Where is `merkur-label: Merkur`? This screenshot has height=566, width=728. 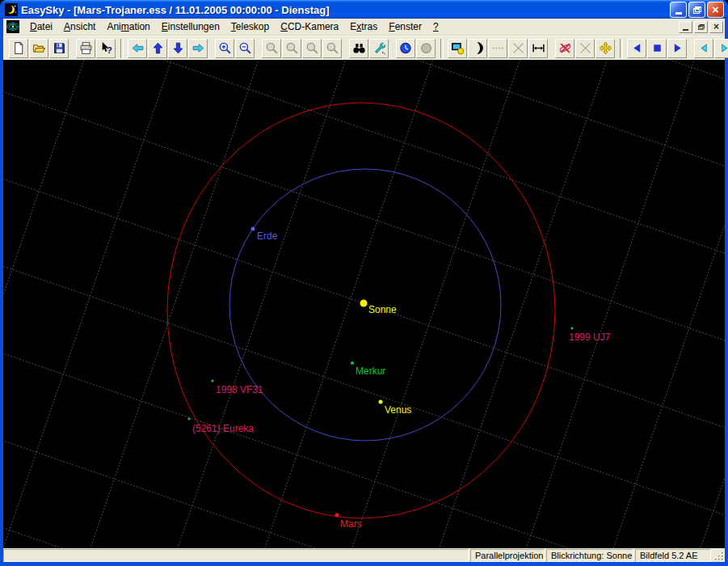 merkur-label: Merkur is located at coordinates (370, 371).